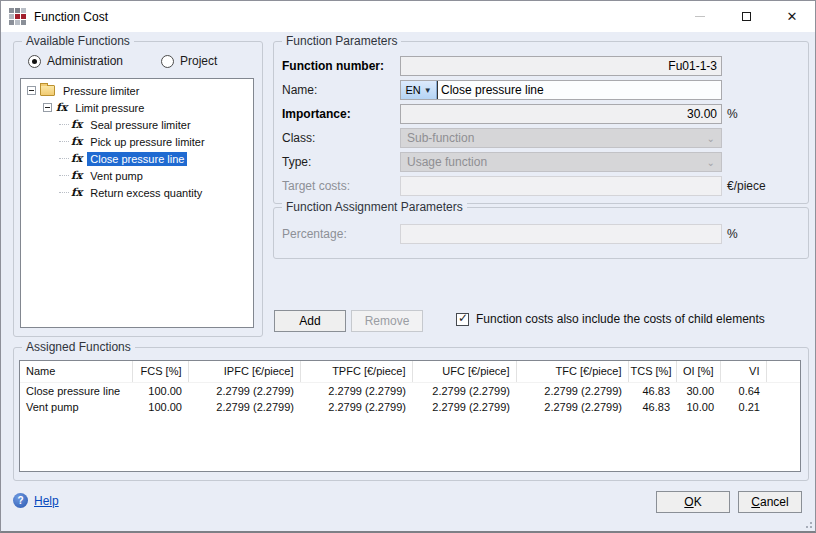  Describe the element at coordinates (746, 16) in the screenshot. I see `maximize-icon` at that location.